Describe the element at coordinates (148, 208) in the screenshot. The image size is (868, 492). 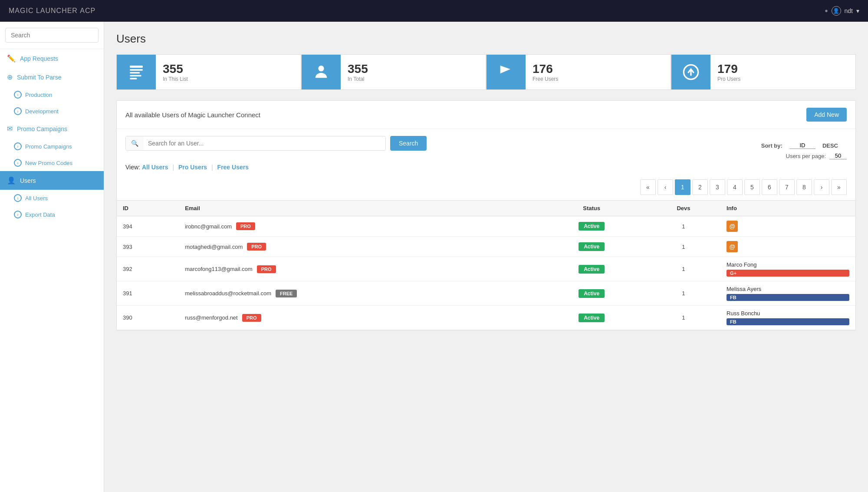
I see `col-id: ID` at that location.